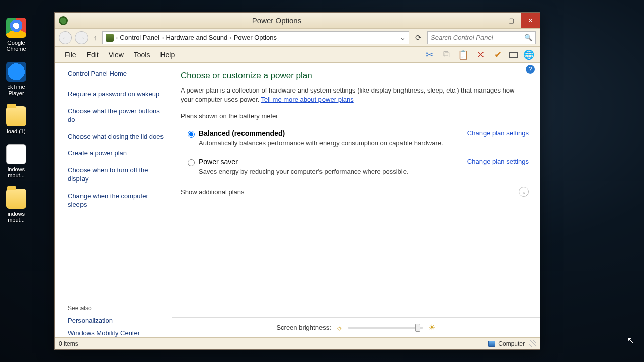 This screenshot has width=644, height=362. Describe the element at coordinates (403, 37) in the screenshot. I see `breadcrumb-dropdown-icon: ⌄` at that location.